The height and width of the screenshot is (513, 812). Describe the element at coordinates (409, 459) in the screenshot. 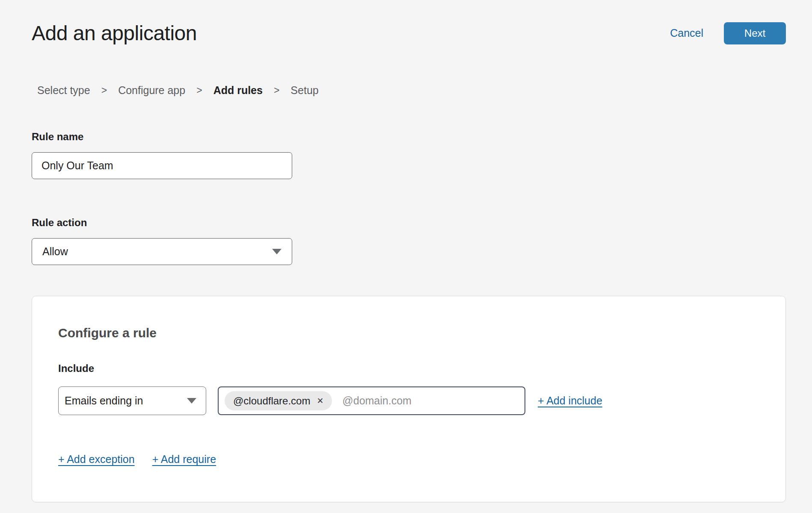

I see `card-links-row: + Add exception + Add require` at that location.